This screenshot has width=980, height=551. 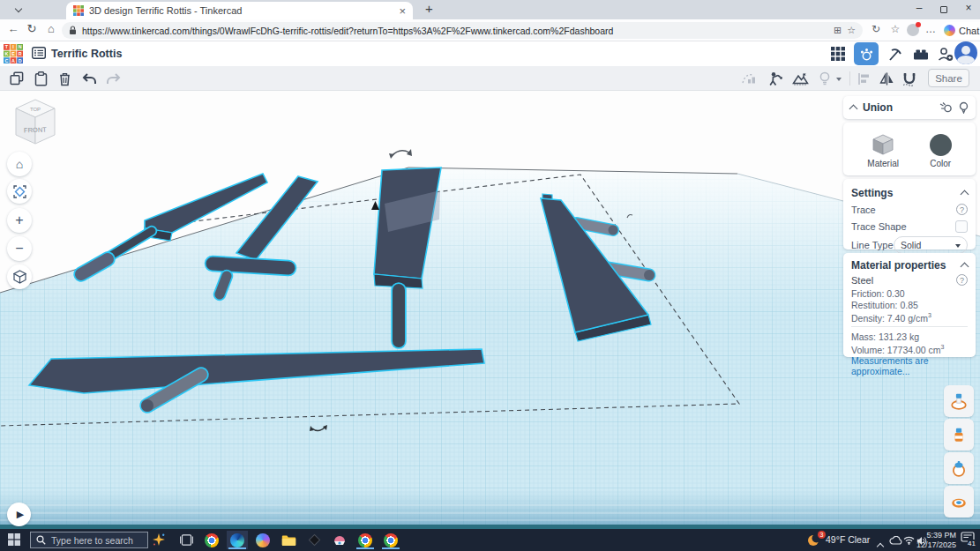 What do you see at coordinates (35, 130) in the screenshot?
I see `viewcube-front-label: FRONT` at bounding box center [35, 130].